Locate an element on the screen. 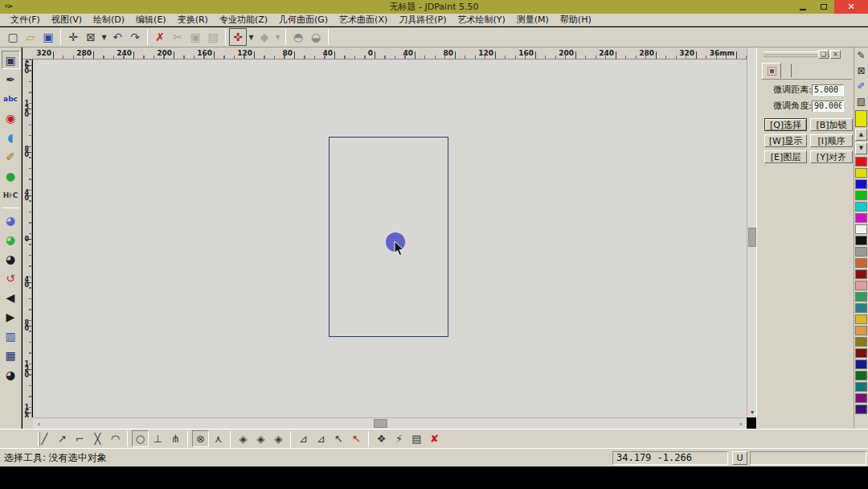  save-file-button: ▣ is located at coordinates (48, 37).